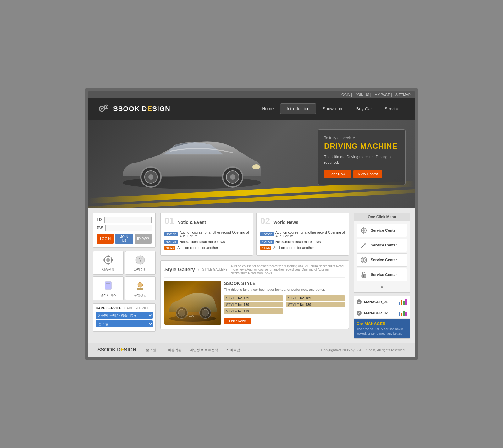 This screenshot has width=503, height=448. Describe the element at coordinates (362, 157) in the screenshot. I see `hero-text-box: To truly appreciate DRIVING MACHINE The …` at that location.